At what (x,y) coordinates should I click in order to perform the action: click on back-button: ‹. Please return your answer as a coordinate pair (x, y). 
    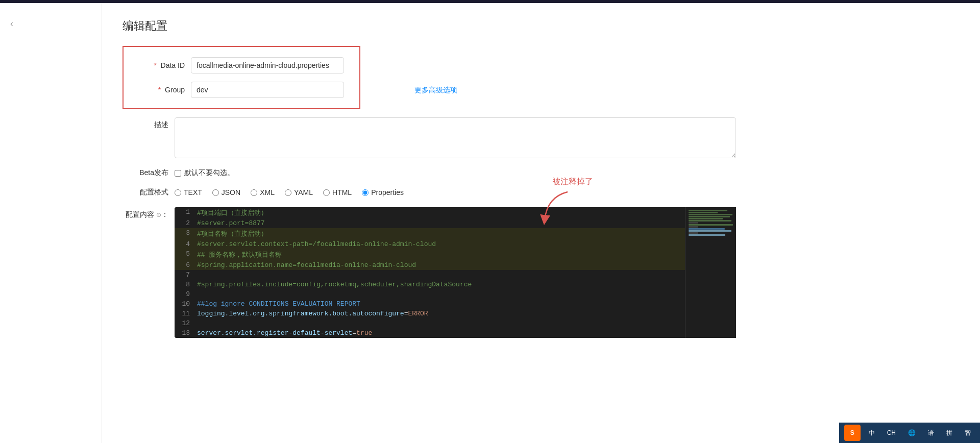
    Looking at the image, I should click on (12, 23).